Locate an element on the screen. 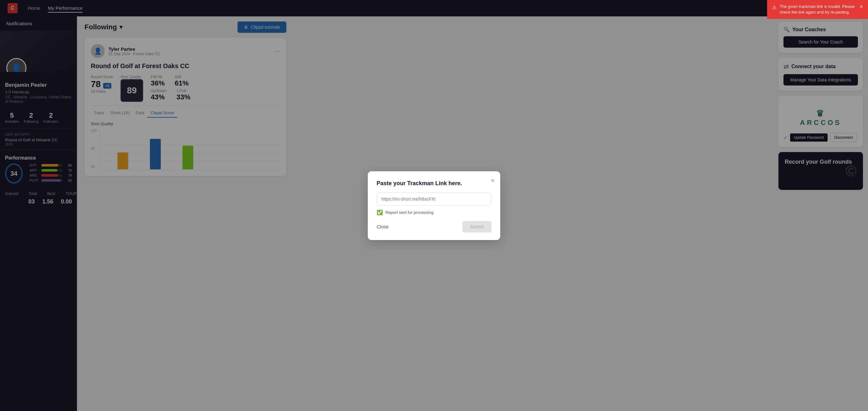  trackman-modal: Paste your Trackman Link here. × ✅ Repor… is located at coordinates (434, 205).